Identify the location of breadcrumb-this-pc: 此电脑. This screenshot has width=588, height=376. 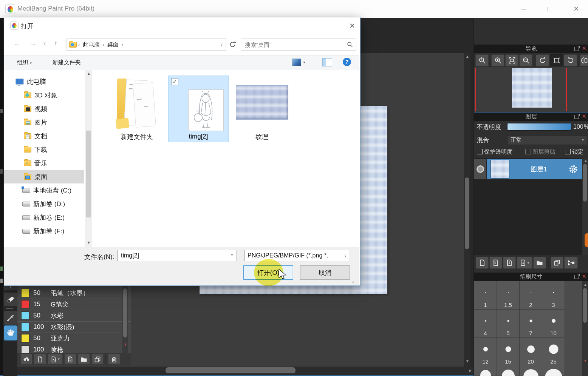
(91, 45).